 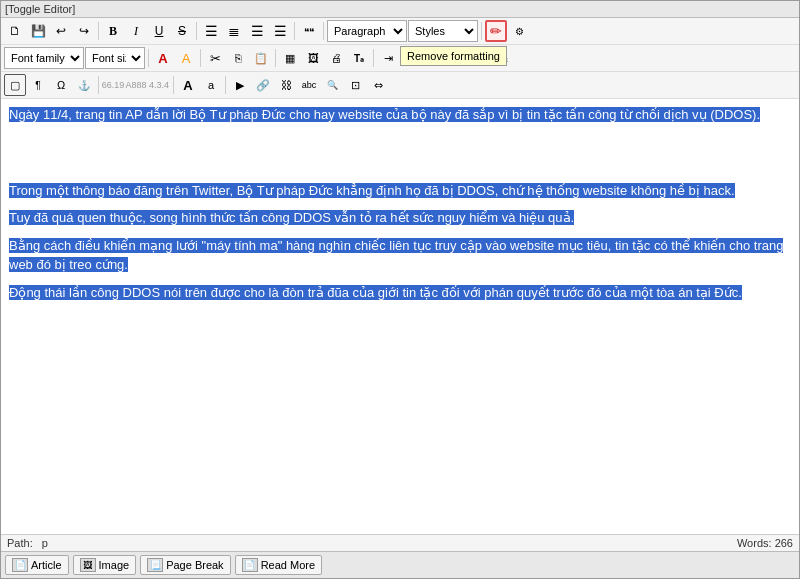 I want to click on status-bar: Path: p Words: 266, so click(x=400, y=542).